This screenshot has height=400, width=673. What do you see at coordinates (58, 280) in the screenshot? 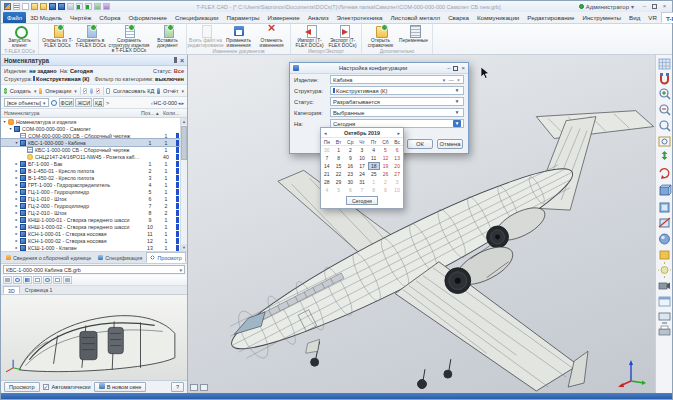
I see `prev-page-icon` at bounding box center [58, 280].